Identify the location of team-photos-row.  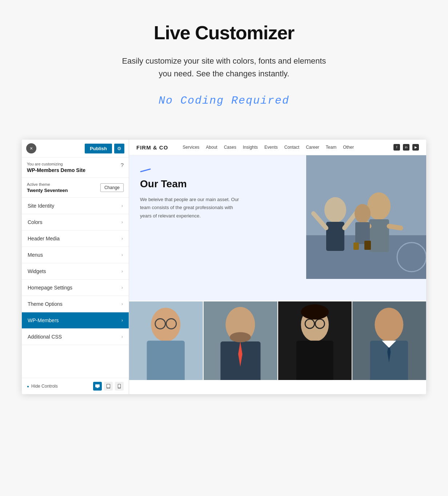
(278, 341).